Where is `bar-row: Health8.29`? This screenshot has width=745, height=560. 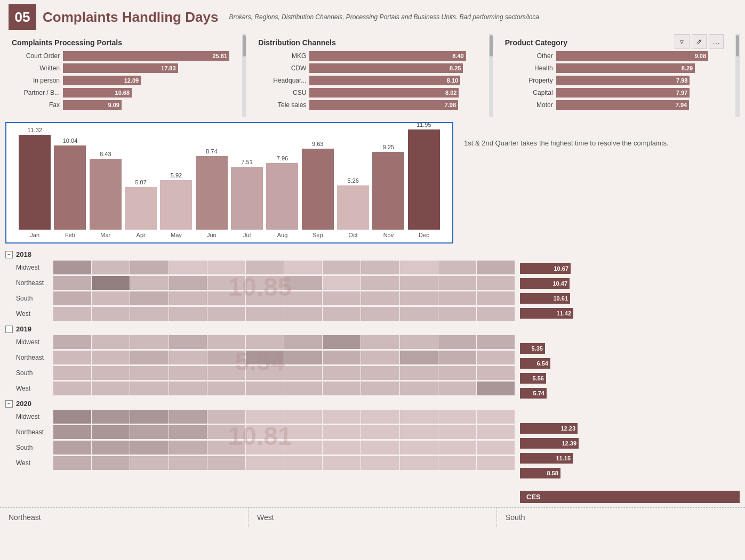
bar-row: Health8.29 is located at coordinates (614, 68).